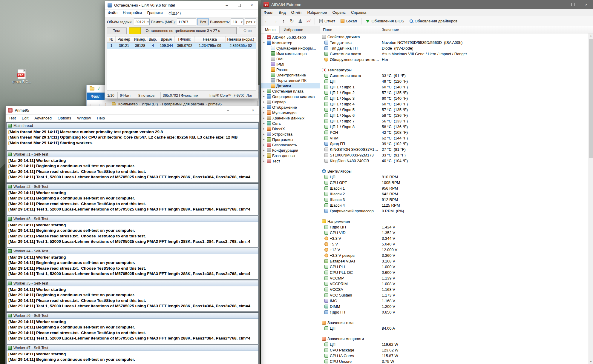 Image resolution: width=593 pixels, height=364 pixels. What do you see at coordinates (454, 199) in the screenshot?
I see `sensor-row: Шасси 3912 RPM` at bounding box center [454, 199].